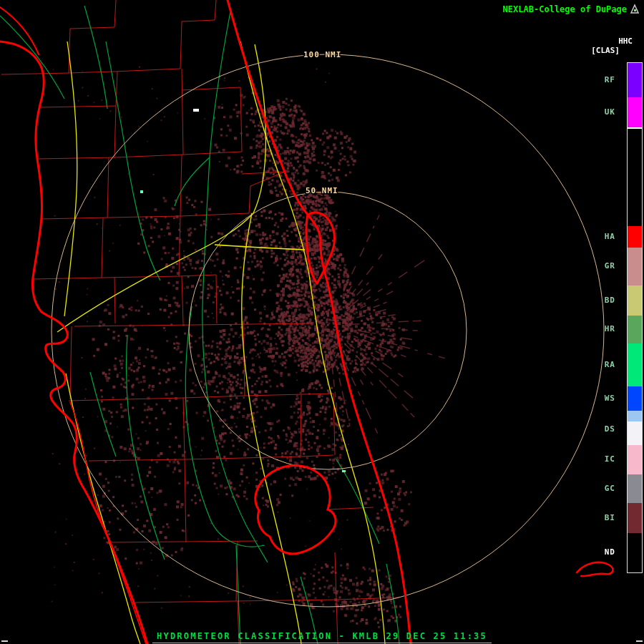  I want to click on river-squiggle-se, so click(595, 570).